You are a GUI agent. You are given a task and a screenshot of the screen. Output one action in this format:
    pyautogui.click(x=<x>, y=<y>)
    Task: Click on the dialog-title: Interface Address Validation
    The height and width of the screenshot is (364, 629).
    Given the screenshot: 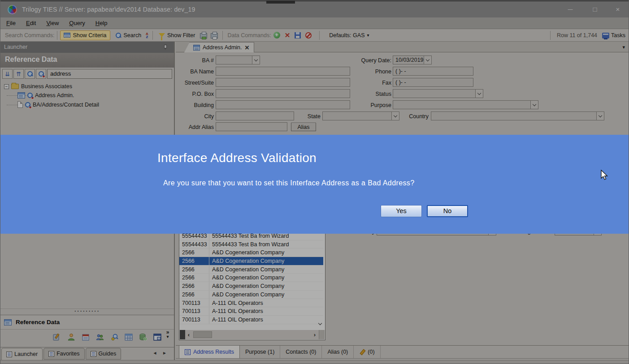 What is the action you would take?
    pyautogui.click(x=237, y=158)
    